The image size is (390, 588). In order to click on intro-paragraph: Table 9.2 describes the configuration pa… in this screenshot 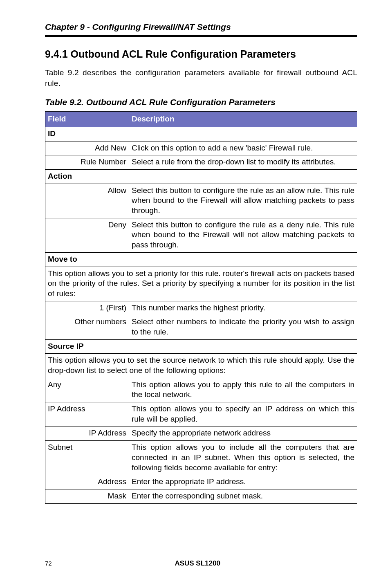, I will do `click(201, 78)`.